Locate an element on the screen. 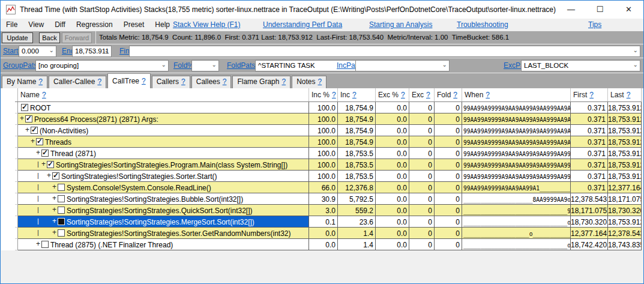 This screenshot has height=284, width=644. last-cell: 18,171.075 is located at coordinates (625, 199).